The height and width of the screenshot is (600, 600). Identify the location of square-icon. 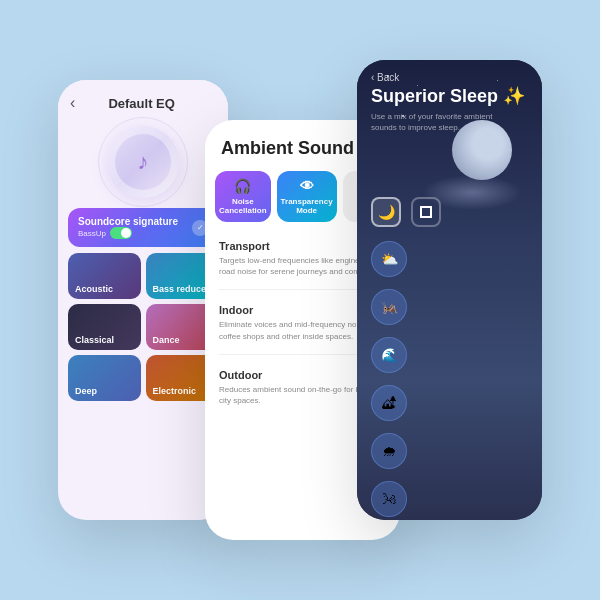
(426, 212).